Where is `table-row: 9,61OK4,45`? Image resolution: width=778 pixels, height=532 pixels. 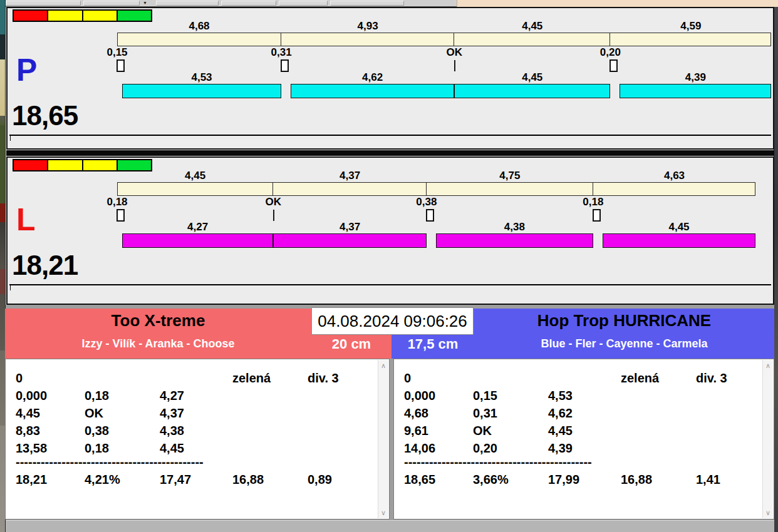
table-row: 9,61OK4,45 is located at coordinates (578, 431).